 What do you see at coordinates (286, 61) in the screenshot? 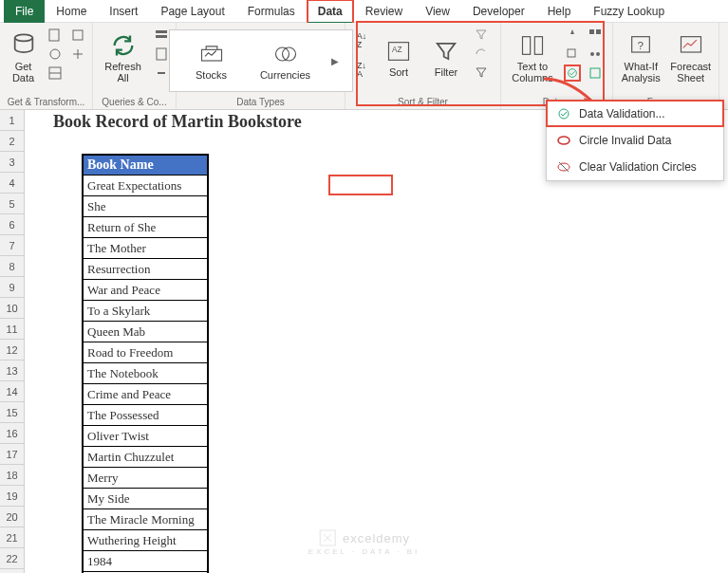
I see `currencies-button: Currencies` at bounding box center [286, 61].